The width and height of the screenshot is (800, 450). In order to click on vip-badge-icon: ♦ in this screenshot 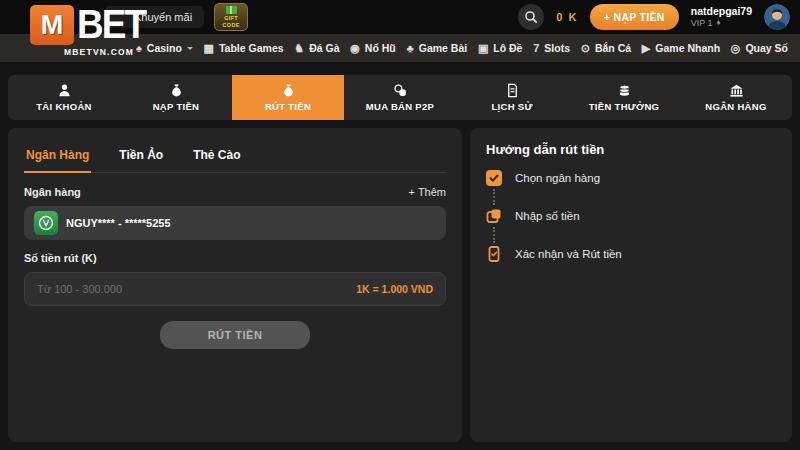, I will do `click(719, 23)`.